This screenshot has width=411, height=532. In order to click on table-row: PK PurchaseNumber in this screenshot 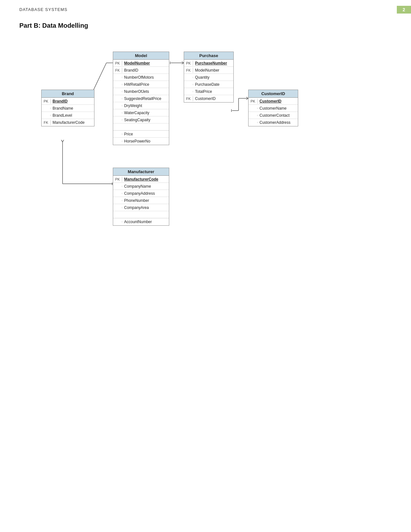, I will do `click(209, 63)`.